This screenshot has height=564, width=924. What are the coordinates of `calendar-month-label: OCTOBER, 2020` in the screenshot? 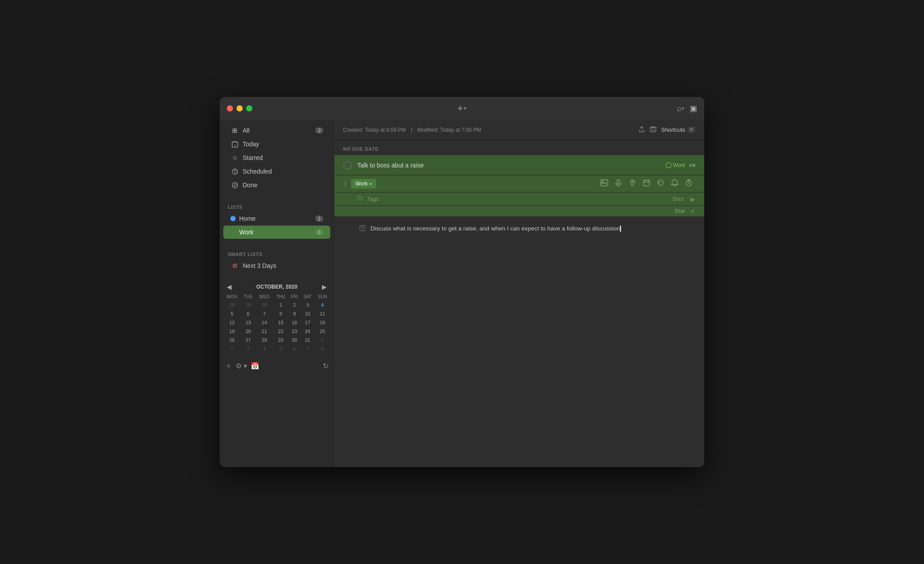 It's located at (277, 287).